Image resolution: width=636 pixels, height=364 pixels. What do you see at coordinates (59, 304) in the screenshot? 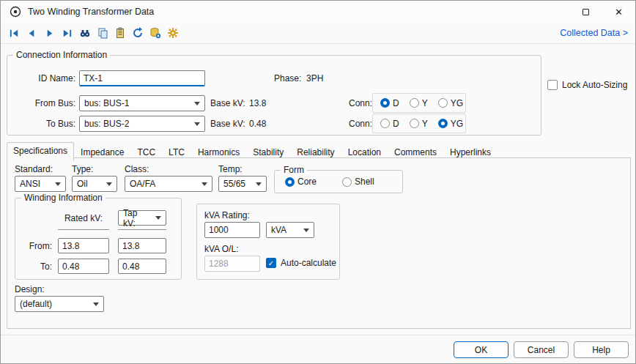
I see `design-dropdown: (default)` at bounding box center [59, 304].